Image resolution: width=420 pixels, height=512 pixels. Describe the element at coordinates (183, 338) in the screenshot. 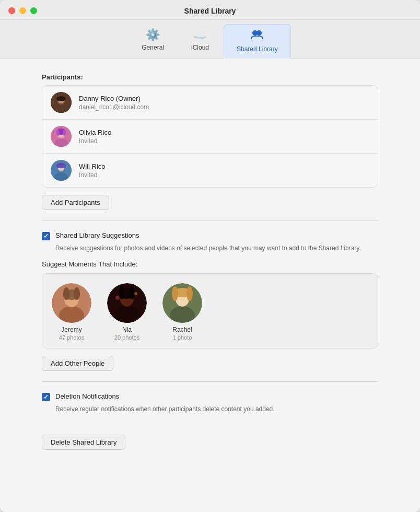

I see `moment-count-rachel: 1 photo` at that location.